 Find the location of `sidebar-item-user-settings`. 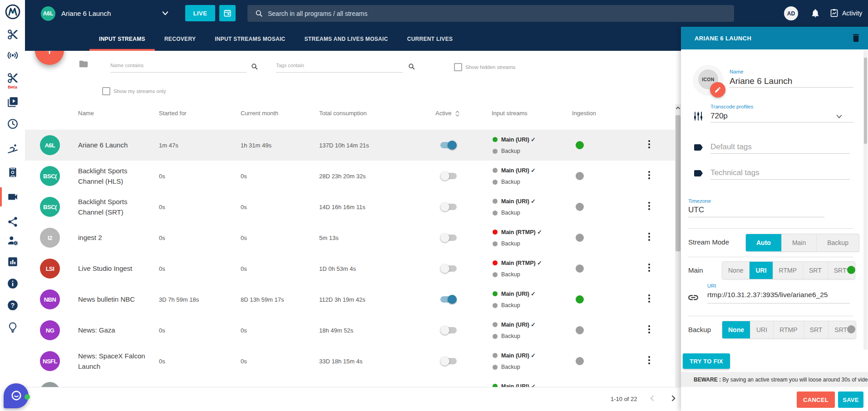

sidebar-item-user-settings is located at coordinates (13, 240).